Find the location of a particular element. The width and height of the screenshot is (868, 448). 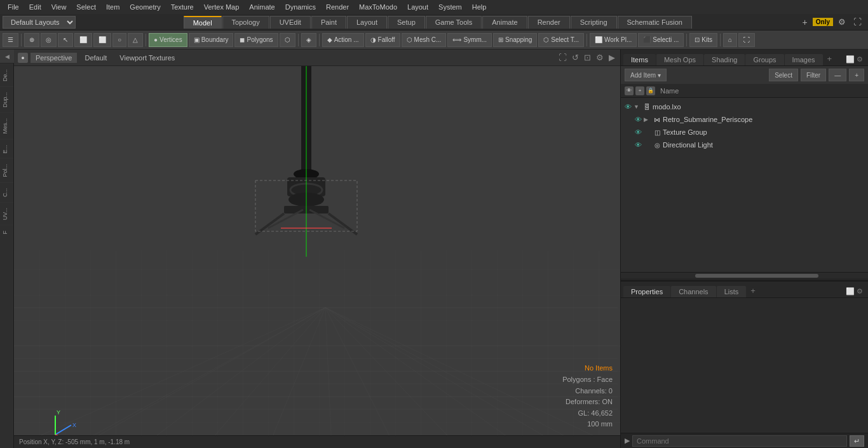

global-center-button: ⊕ is located at coordinates (32, 40).